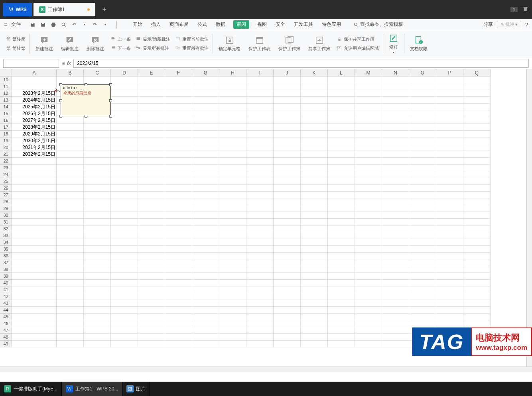 The width and height of the screenshot is (532, 396). I want to click on cell-G37, so click(206, 263).